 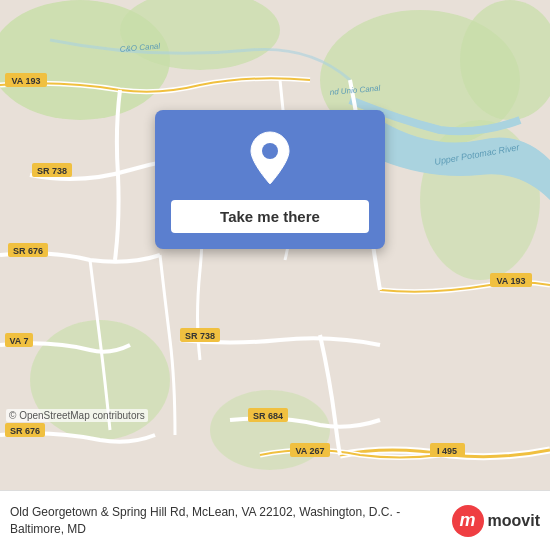 I want to click on overlay-card: Take me there, so click(x=270, y=180).